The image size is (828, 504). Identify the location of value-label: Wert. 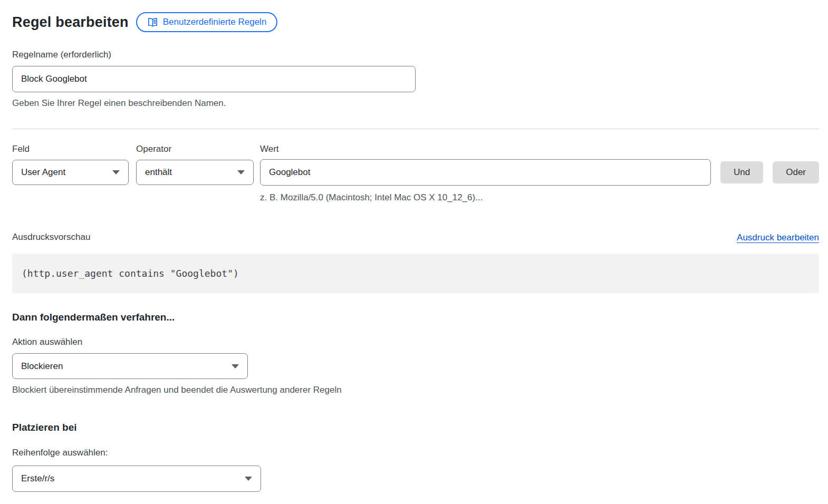
(269, 149).